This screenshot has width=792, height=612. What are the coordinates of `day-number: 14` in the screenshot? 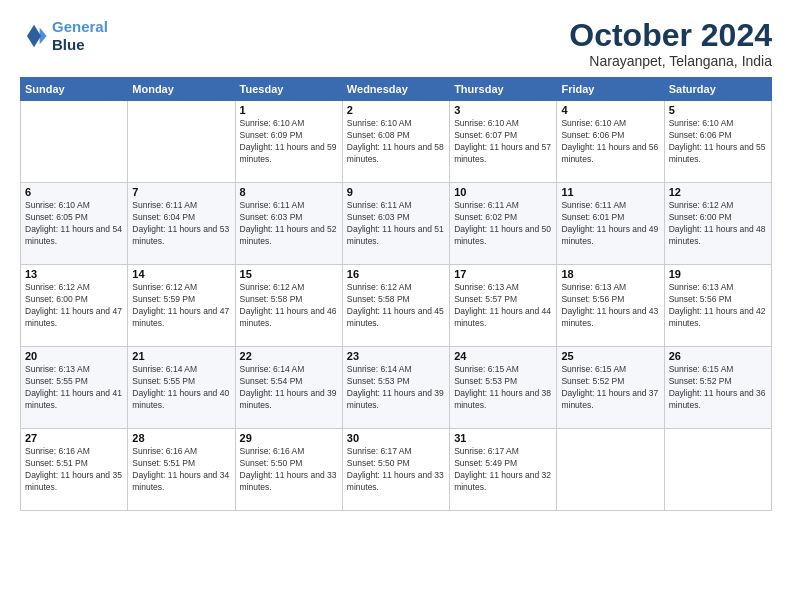 It's located at (181, 274).